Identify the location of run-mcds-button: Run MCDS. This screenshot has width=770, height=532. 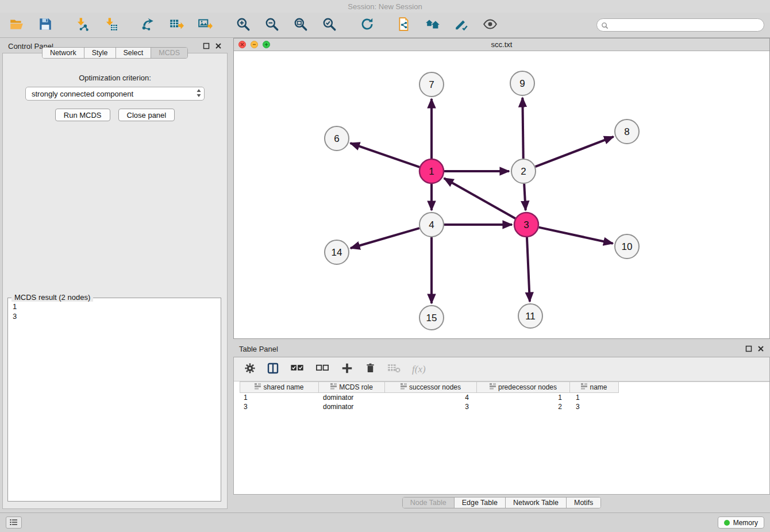
(83, 115).